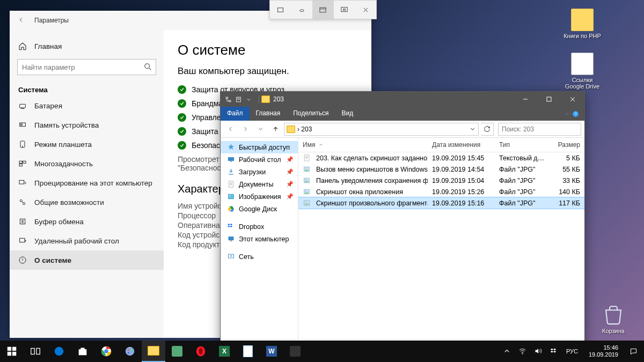  What do you see at coordinates (87, 46) in the screenshot?
I see `sidebar-home: Главная` at bounding box center [87, 46].